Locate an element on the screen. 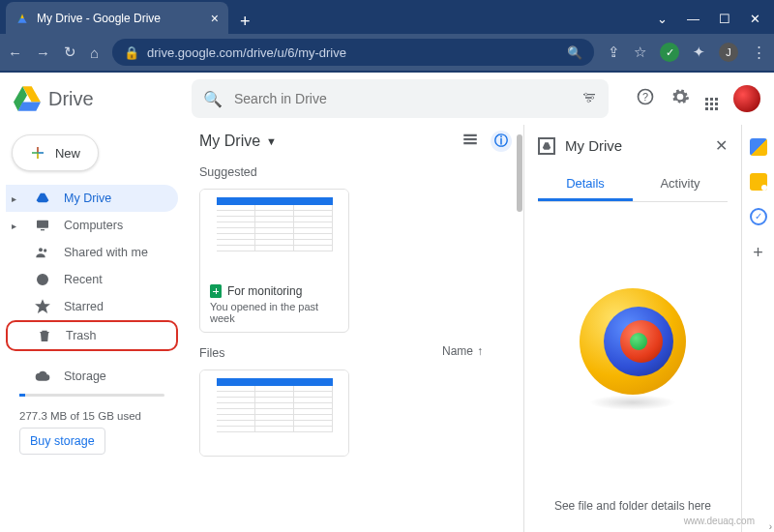  sidebar-item-shared: ▸ Shared with me is located at coordinates (92, 252).